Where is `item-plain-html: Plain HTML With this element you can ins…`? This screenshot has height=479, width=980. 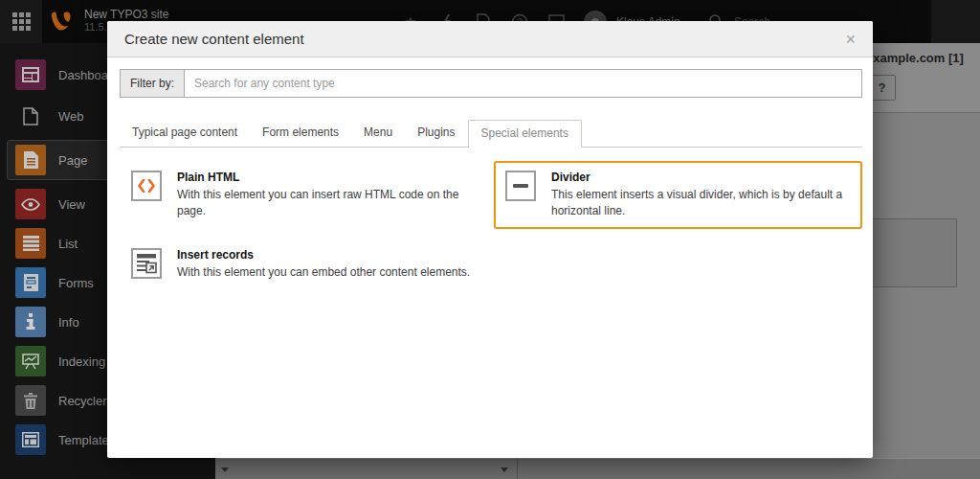
item-plain-html: Plain HTML With this element you can ins… is located at coordinates (304, 195).